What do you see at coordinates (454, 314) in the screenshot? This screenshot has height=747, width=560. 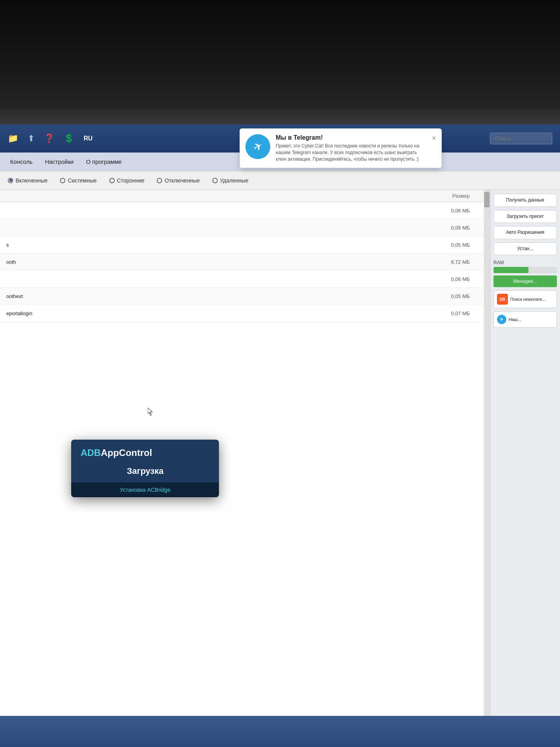 I see `app-size: 0,07 МБ` at bounding box center [454, 314].